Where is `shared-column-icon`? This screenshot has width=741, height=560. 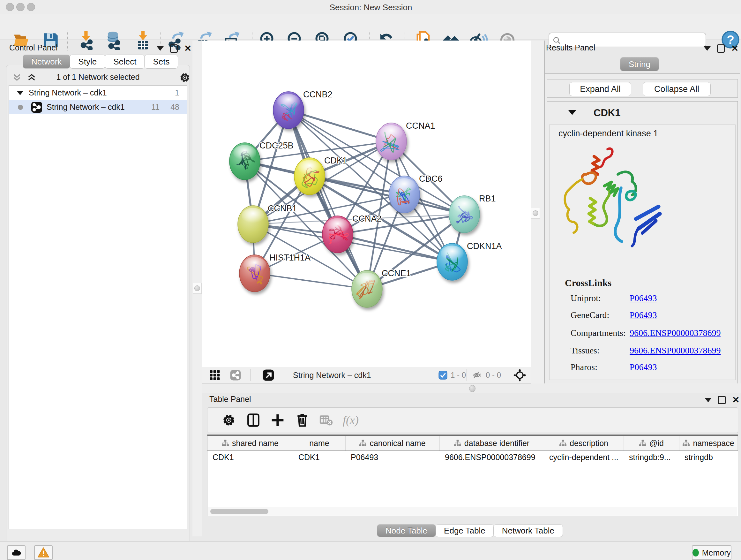 shared-column-icon is located at coordinates (686, 443).